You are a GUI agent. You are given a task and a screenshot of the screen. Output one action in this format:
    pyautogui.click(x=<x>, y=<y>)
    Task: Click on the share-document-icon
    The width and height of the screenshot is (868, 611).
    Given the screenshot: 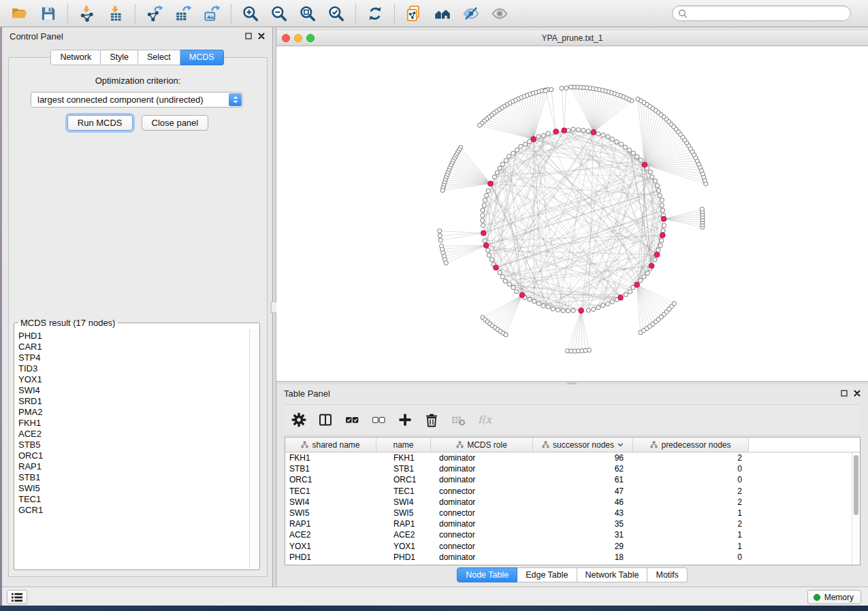 What is the action you would take?
    pyautogui.click(x=414, y=14)
    